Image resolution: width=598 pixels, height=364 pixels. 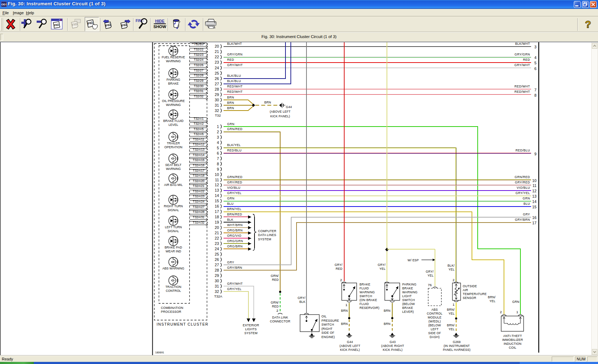 What do you see at coordinates (267, 231) in the screenshot?
I see `svg-text: COMPUTER` at bounding box center [267, 231].